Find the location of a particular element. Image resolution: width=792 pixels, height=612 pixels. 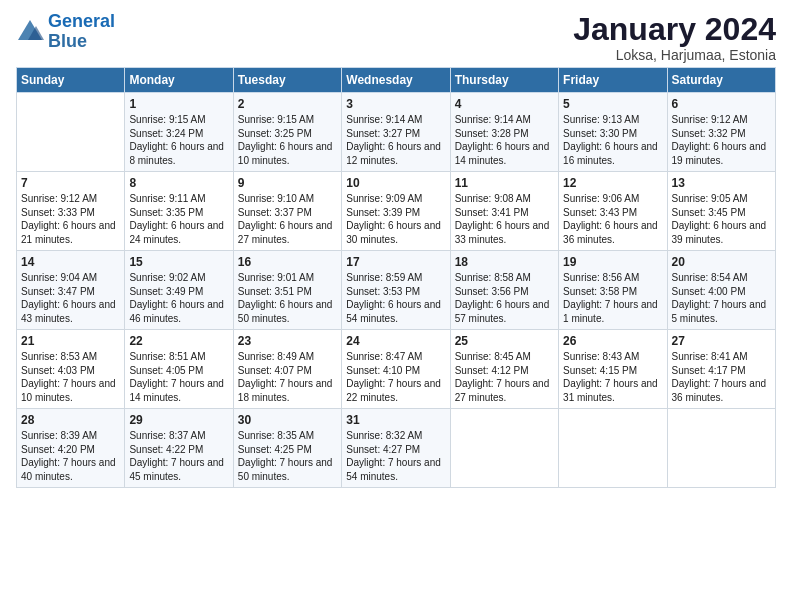

daylight: Daylight: 7 hours and 54 minutes. is located at coordinates (394, 470).